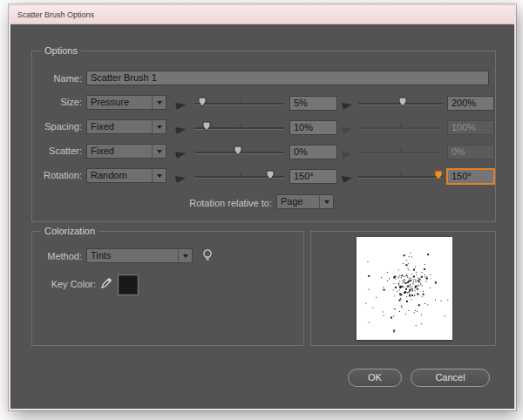  Describe the element at coordinates (239, 176) in the screenshot. I see `rotation-min-slider` at that location.